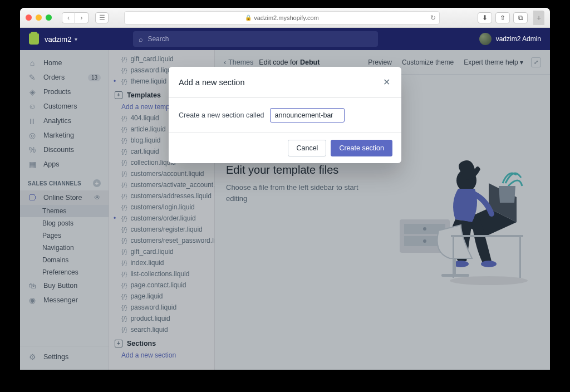 The image size is (570, 392). What do you see at coordinates (102, 18) in the screenshot?
I see `sidebar-toggle-button: ☰` at bounding box center [102, 18].